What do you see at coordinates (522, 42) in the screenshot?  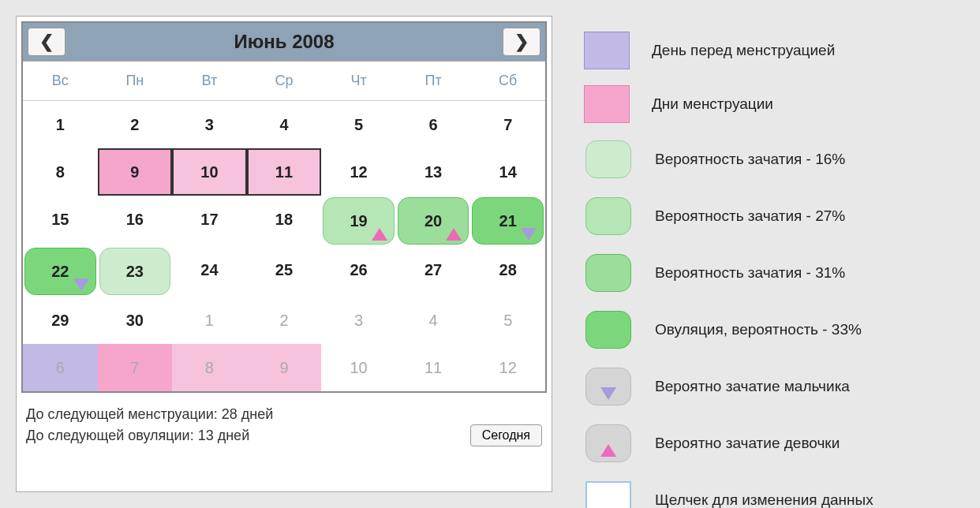 I see `chevron-right-icon: ❯` at bounding box center [522, 42].